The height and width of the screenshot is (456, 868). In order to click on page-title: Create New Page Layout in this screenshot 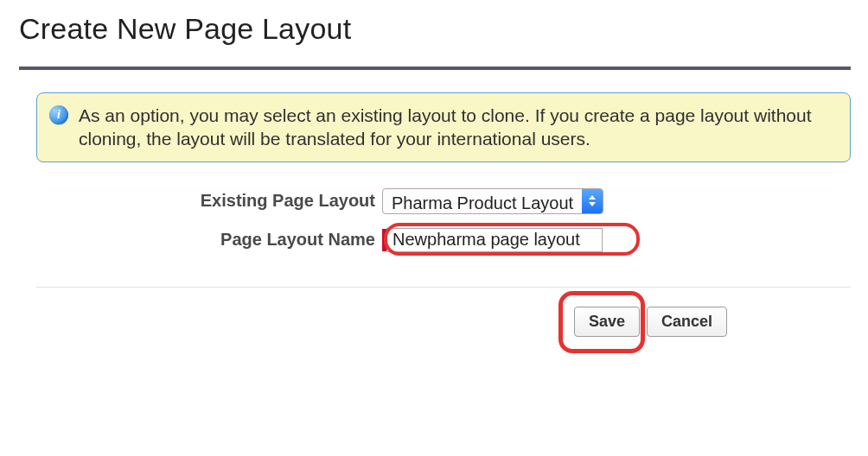, I will do `click(435, 29)`.